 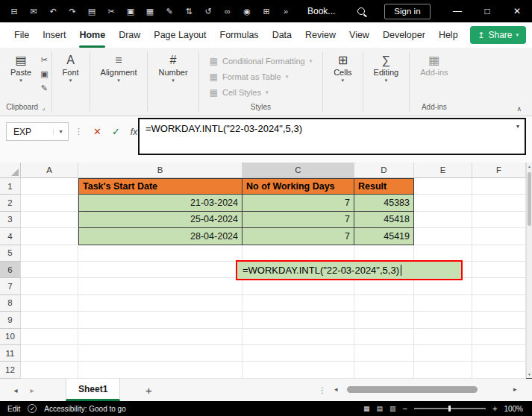 What do you see at coordinates (44, 88) in the screenshot?
I see `format-painter-icon: ✎` at bounding box center [44, 88].